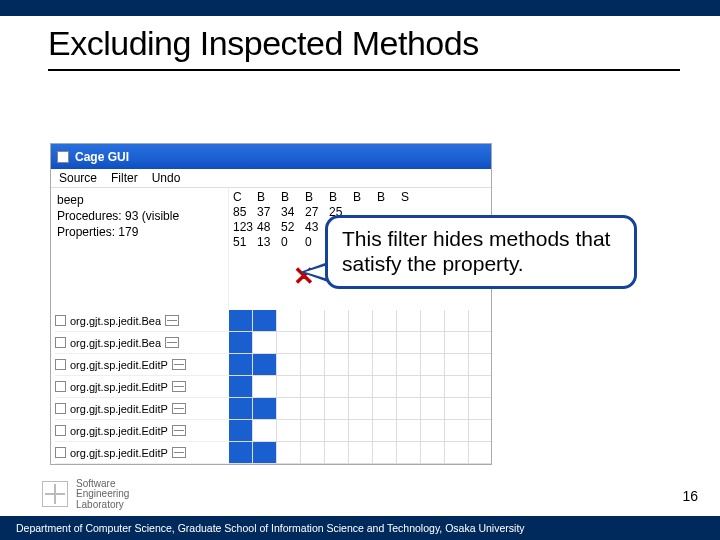 The width and height of the screenshot is (720, 540). What do you see at coordinates (360, 321) in the screenshot?
I see `table-row` at bounding box center [360, 321].